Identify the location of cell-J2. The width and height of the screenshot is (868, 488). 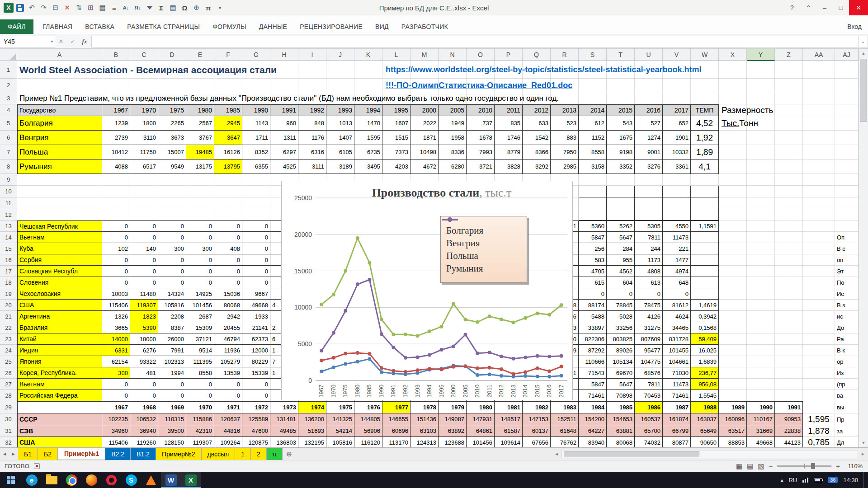
(340, 85).